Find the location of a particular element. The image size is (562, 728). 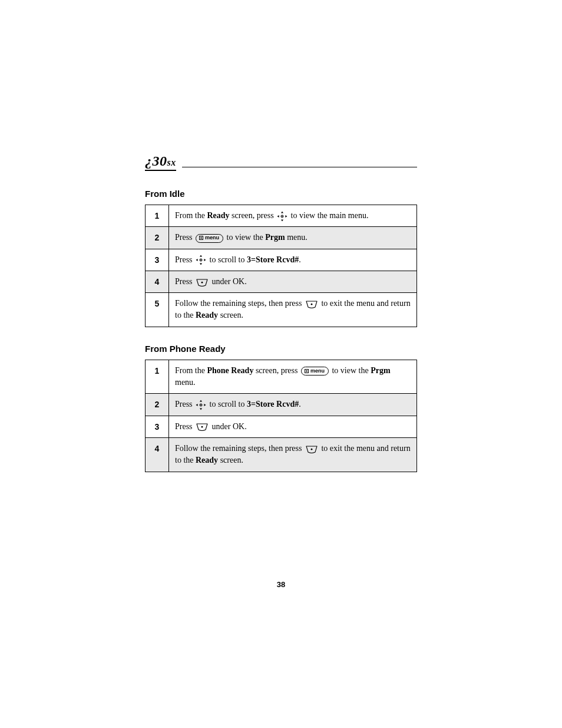

step-number: 5 is located at coordinates (157, 310).